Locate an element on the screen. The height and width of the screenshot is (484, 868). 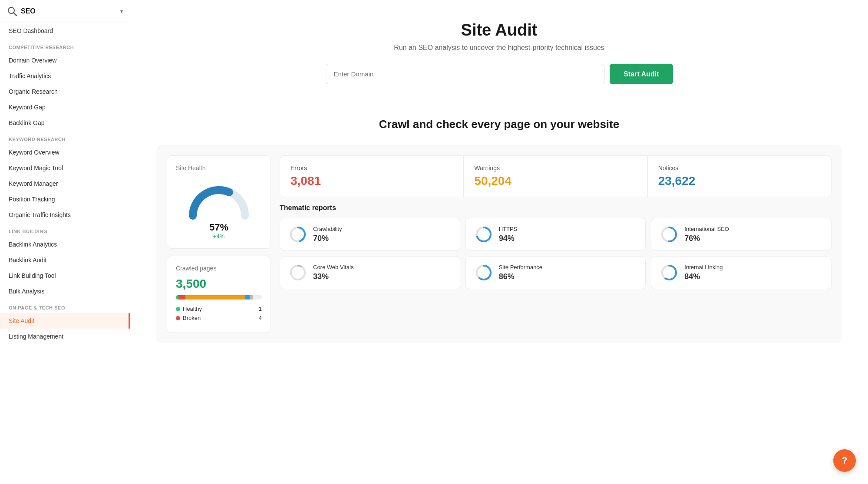
thematic-title: Thematic reports is located at coordinates (556, 208).